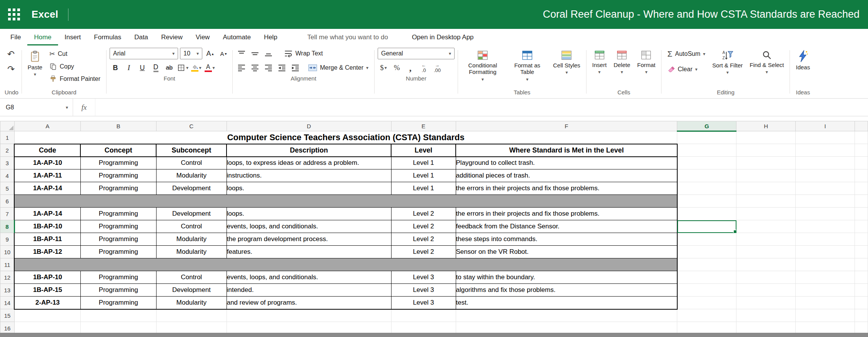 The width and height of the screenshot is (868, 337). What do you see at coordinates (707, 265) in the screenshot?
I see `cell-G11` at bounding box center [707, 265].